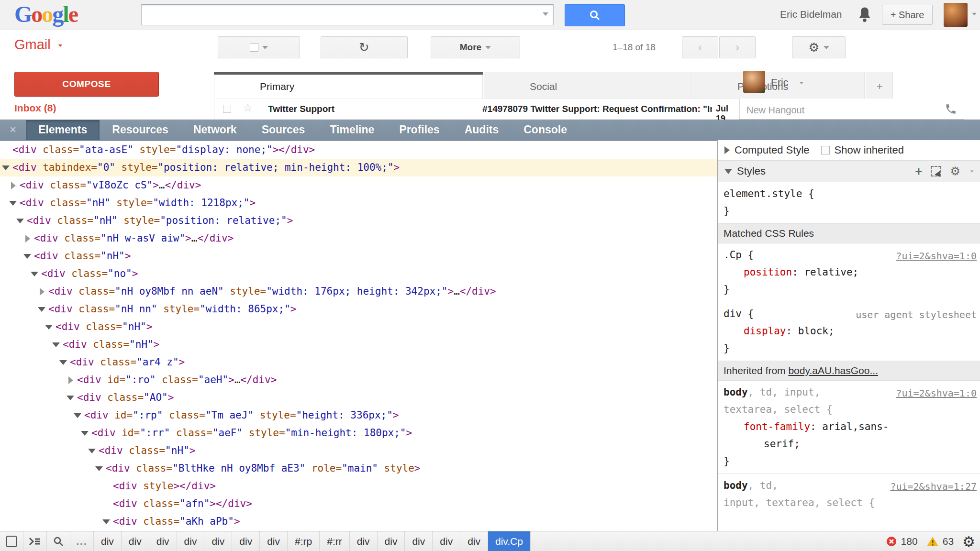 This screenshot has width=980, height=551. What do you see at coordinates (727, 150) in the screenshot?
I see `expand-right-icon` at bounding box center [727, 150].